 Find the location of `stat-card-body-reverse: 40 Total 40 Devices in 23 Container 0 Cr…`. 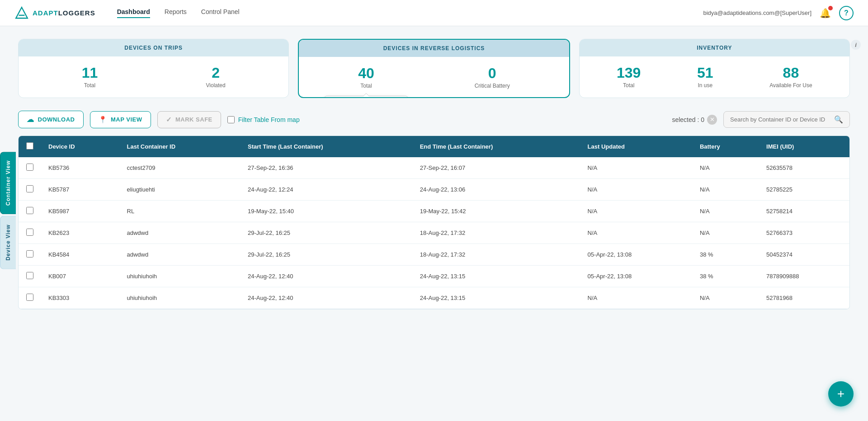

stat-card-body-reverse: 40 Total 40 Devices in 23 Container 0 Cr… is located at coordinates (434, 77).